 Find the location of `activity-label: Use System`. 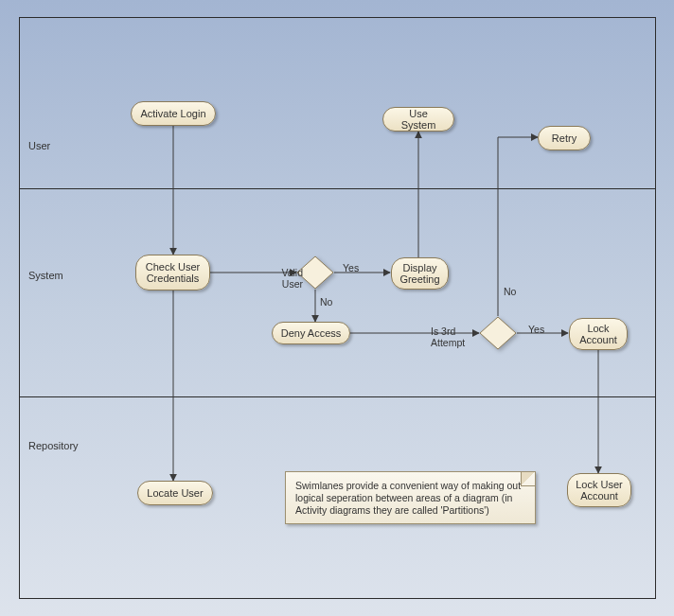

activity-label: Use System is located at coordinates (418, 119).